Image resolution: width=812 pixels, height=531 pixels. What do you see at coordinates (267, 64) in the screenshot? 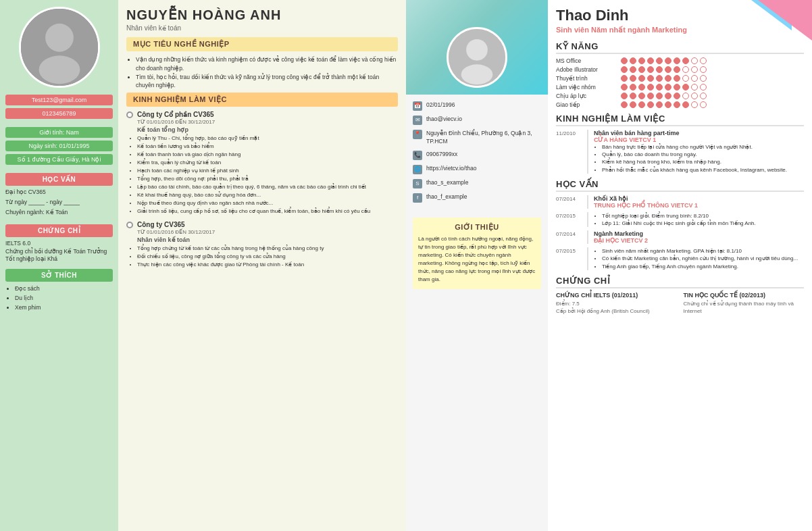
I see `objective-1: Vận dụng những kiến thức và kinh nghiệm …` at bounding box center [267, 64].